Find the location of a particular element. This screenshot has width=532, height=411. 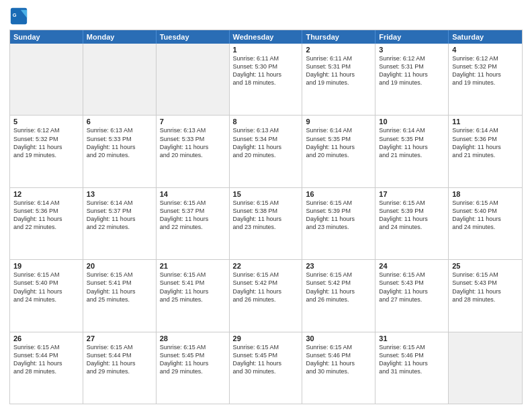

table-row: 27Sunrise: 6:15 AM Sunset: 5:44 PM Dayli… is located at coordinates (120, 368).